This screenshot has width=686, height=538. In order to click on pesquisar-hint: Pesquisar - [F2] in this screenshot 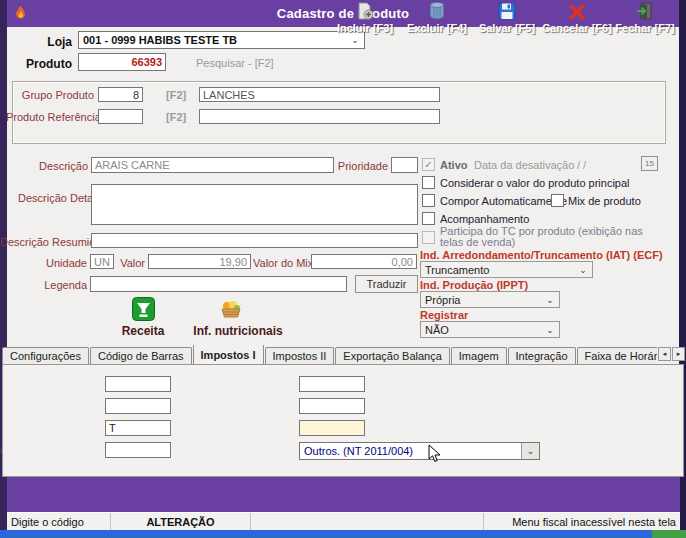, I will do `click(235, 63)`.